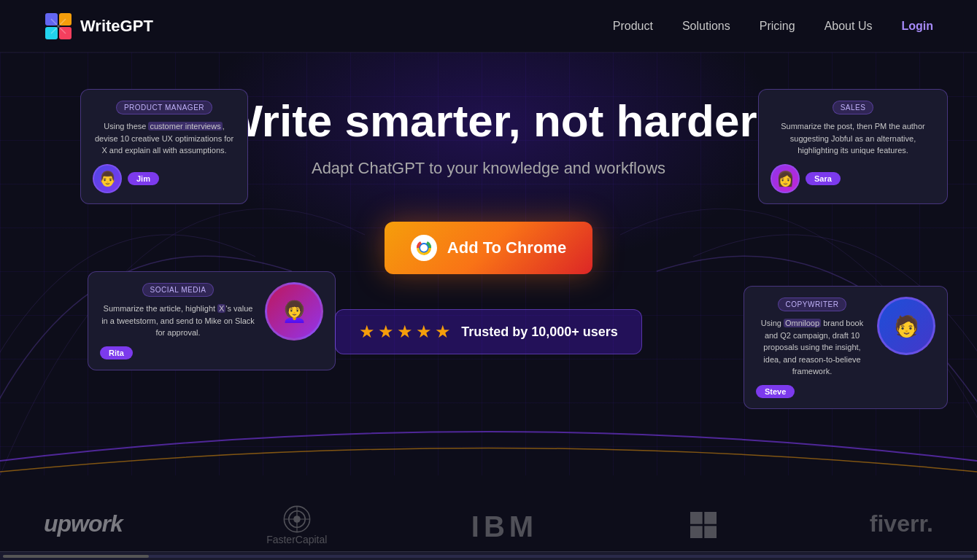  What do you see at coordinates (489, 332) in the screenshot?
I see `trust-badge: ★ ★ ★ ★ ★ Trusted by 10,000+ users` at bounding box center [489, 332].